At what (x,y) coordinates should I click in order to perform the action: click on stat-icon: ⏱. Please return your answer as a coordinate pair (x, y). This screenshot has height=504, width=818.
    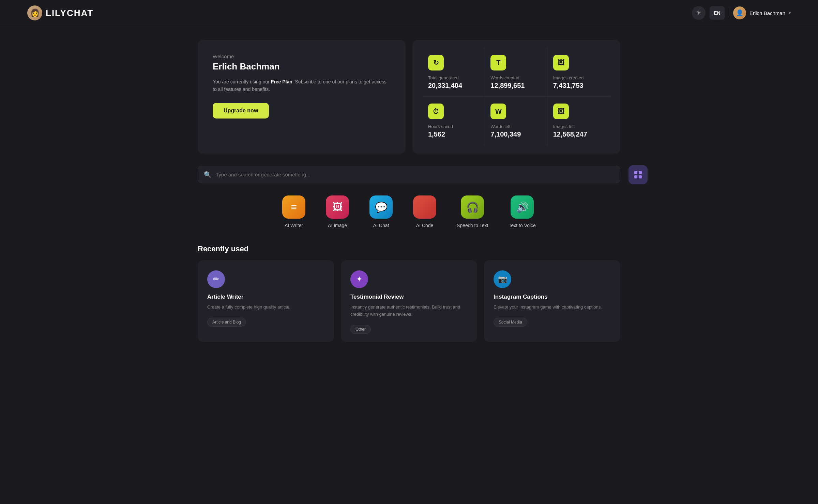
    Looking at the image, I should click on (436, 111).